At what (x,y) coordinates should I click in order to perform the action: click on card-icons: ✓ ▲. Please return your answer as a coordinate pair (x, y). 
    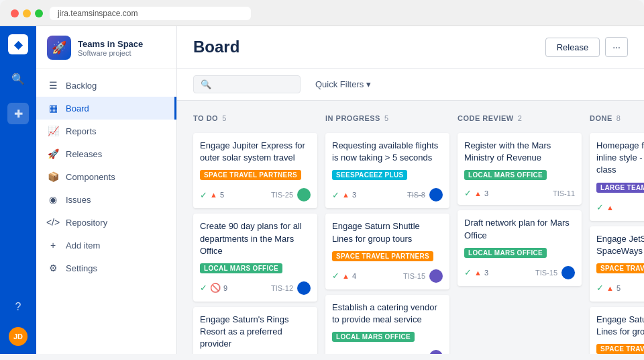
    Looking at the image, I should click on (605, 207).